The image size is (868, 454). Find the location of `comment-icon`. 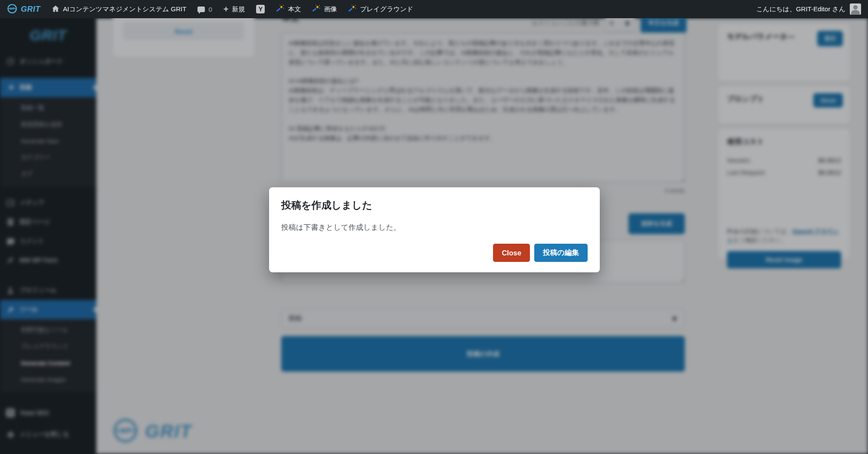

comment-icon is located at coordinates (201, 10).